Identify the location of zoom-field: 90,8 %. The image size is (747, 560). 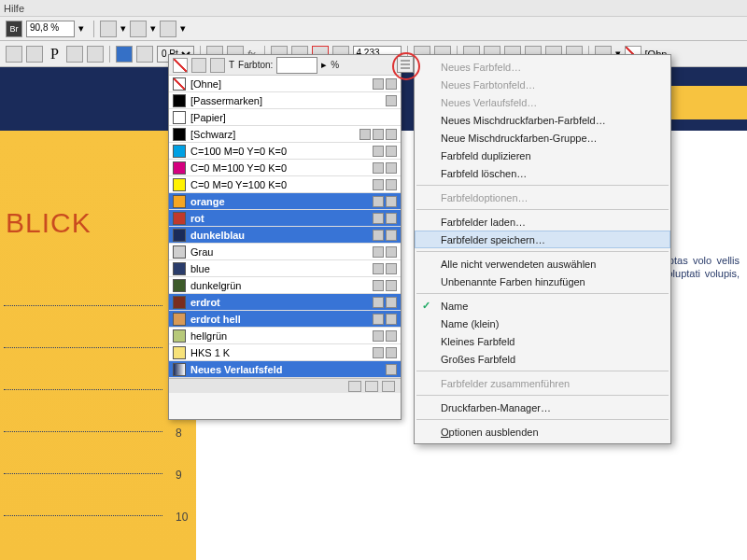
(50, 29).